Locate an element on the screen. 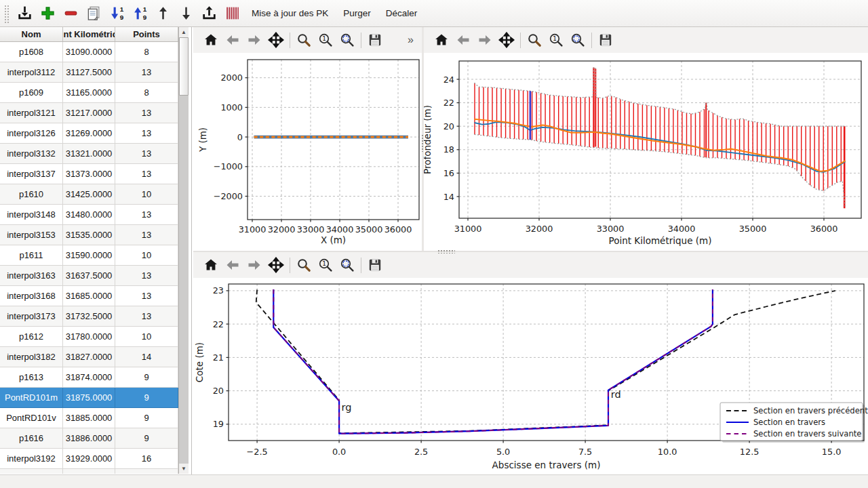 This screenshot has height=488, width=868. svg-text: 2.5 is located at coordinates (421, 451).